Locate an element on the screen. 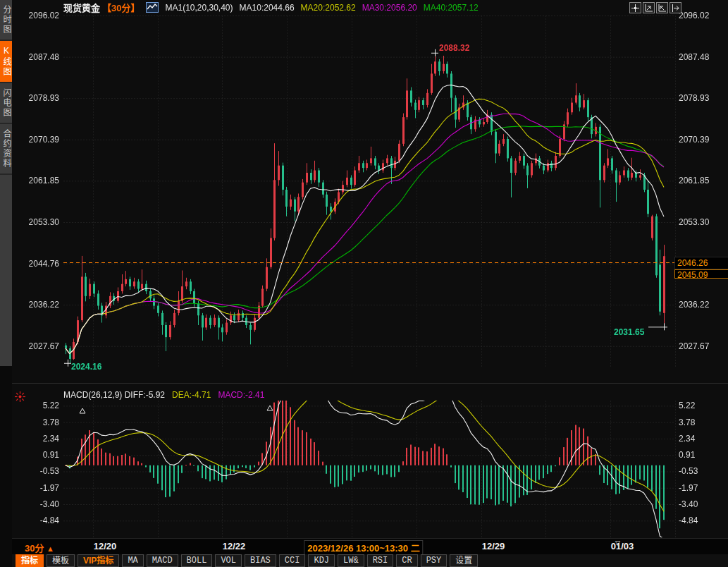  main-ticks-left-tick: 2070.39 is located at coordinates (37, 140).